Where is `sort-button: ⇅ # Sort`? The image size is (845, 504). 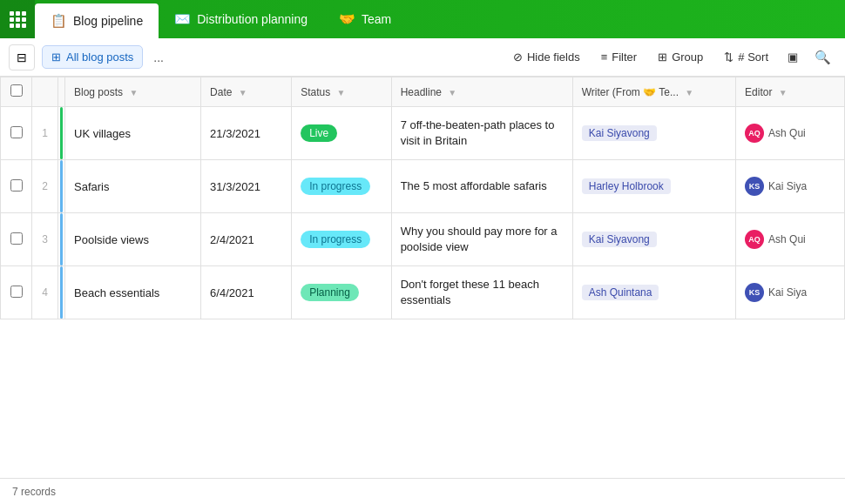 sort-button: ⇅ # Sort is located at coordinates (746, 57).